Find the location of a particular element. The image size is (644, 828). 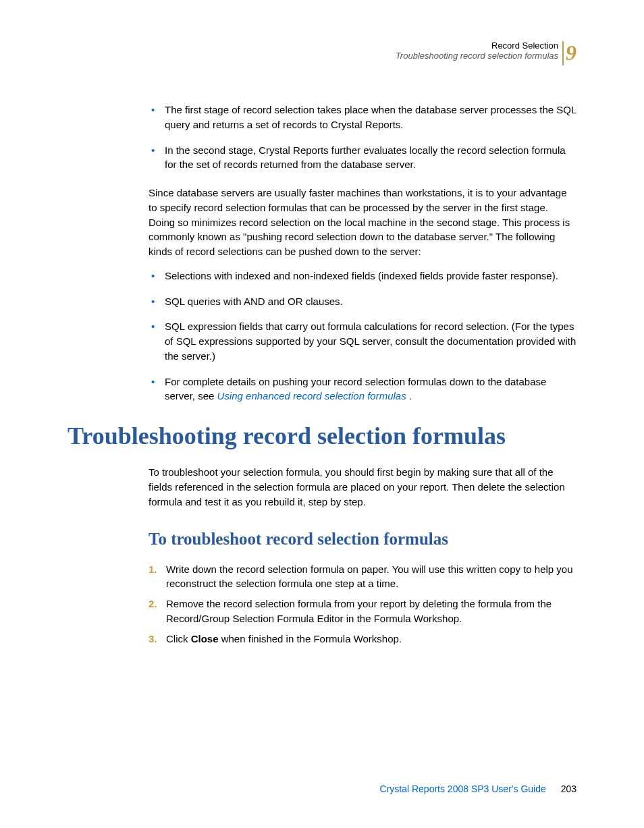

body-paragraph: Since database servers are usually faste… is located at coordinates (363, 223).